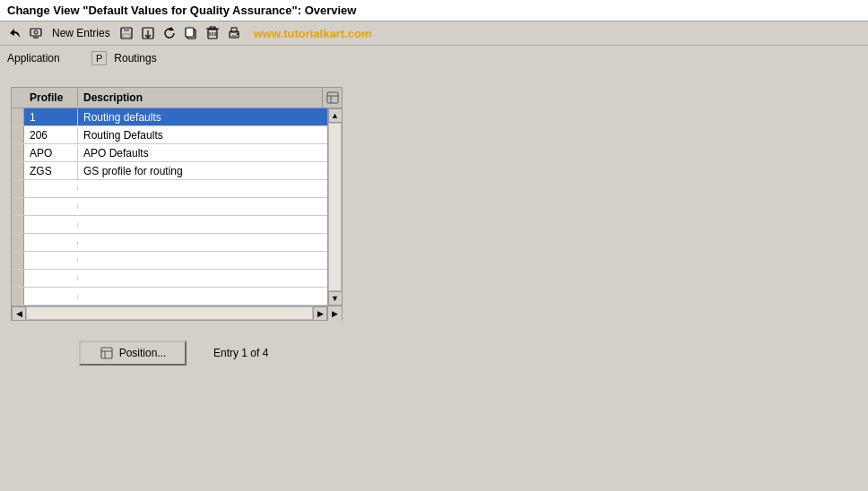 This screenshot has height=491, width=868. Describe the element at coordinates (133, 353) in the screenshot. I see `position-button: Position...` at that location.